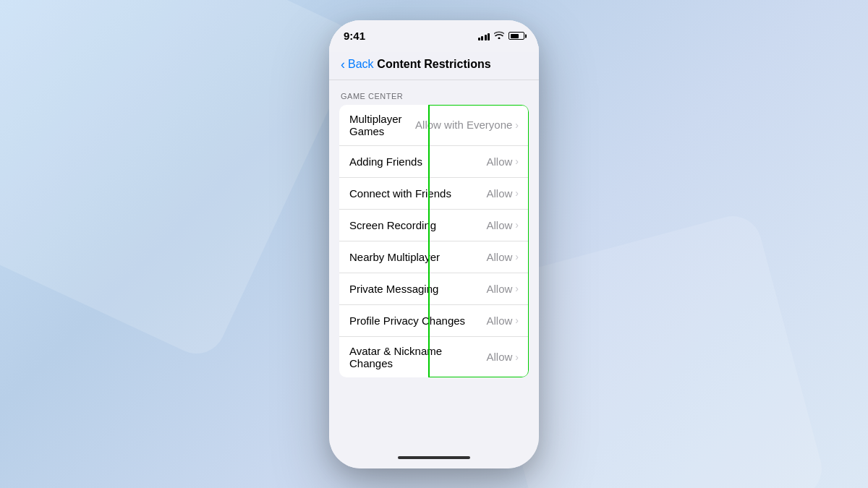 The height and width of the screenshot is (488, 868). Describe the element at coordinates (418, 289) in the screenshot. I see `row-label: Private Messaging` at that location.